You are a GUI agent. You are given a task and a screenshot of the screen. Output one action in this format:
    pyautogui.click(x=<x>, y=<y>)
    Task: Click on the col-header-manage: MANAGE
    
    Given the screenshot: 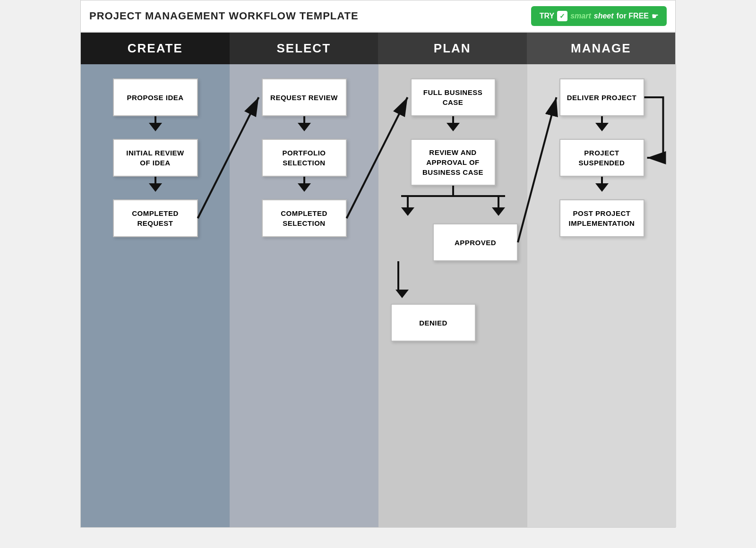 What is the action you would take?
    pyautogui.click(x=601, y=48)
    